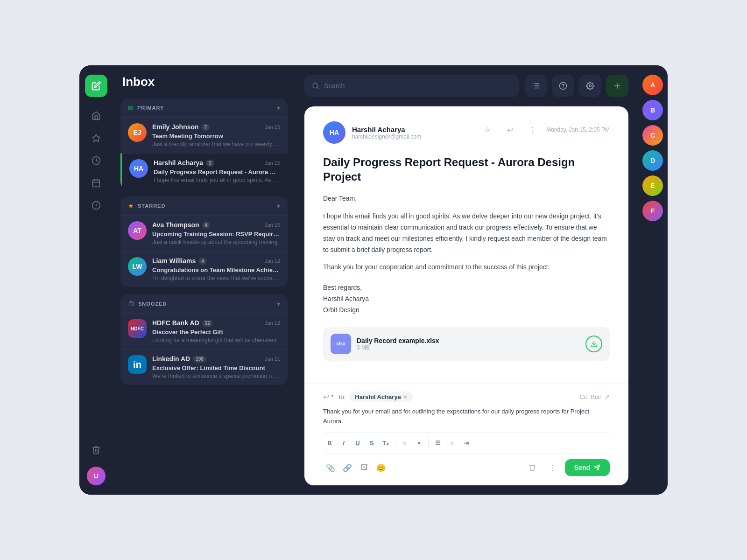 Image resolution: width=747 pixels, height=560 pixels. I want to click on hdfc-date: Jan 12, so click(273, 323).